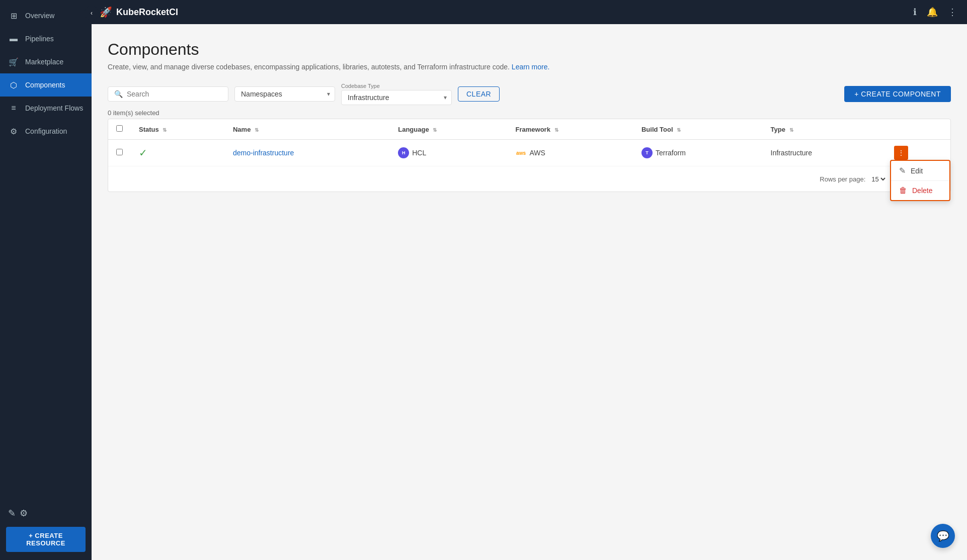 This screenshot has width=967, height=560. Describe the element at coordinates (46, 39) in the screenshot. I see `sidebar-item-pipelines: ▬ Pipelines` at that location.